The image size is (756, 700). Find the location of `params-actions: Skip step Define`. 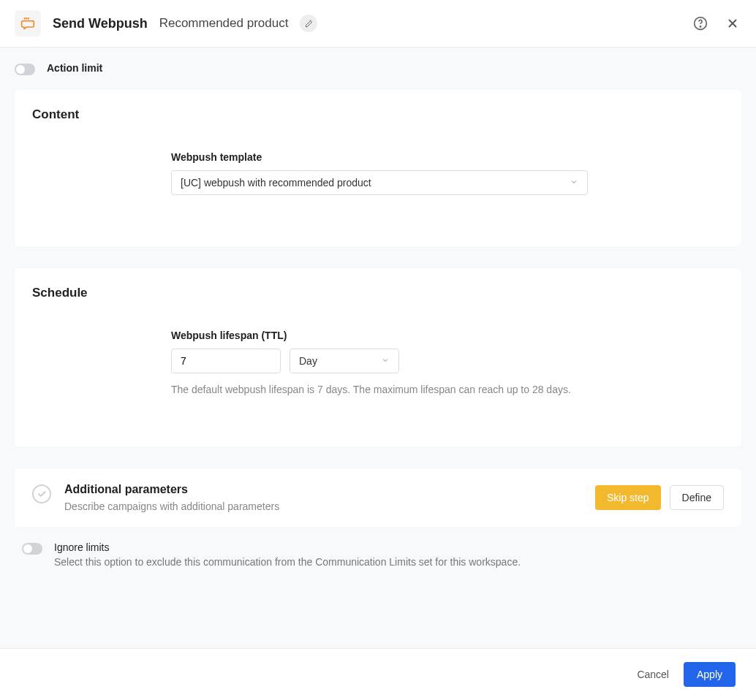

params-actions: Skip step Define is located at coordinates (659, 498).